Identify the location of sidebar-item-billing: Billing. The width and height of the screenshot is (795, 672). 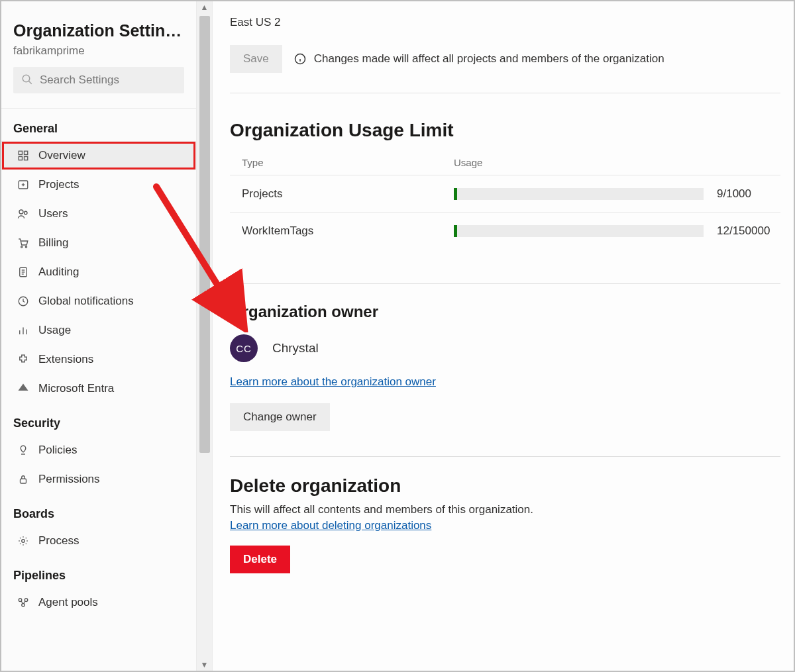
(99, 243).